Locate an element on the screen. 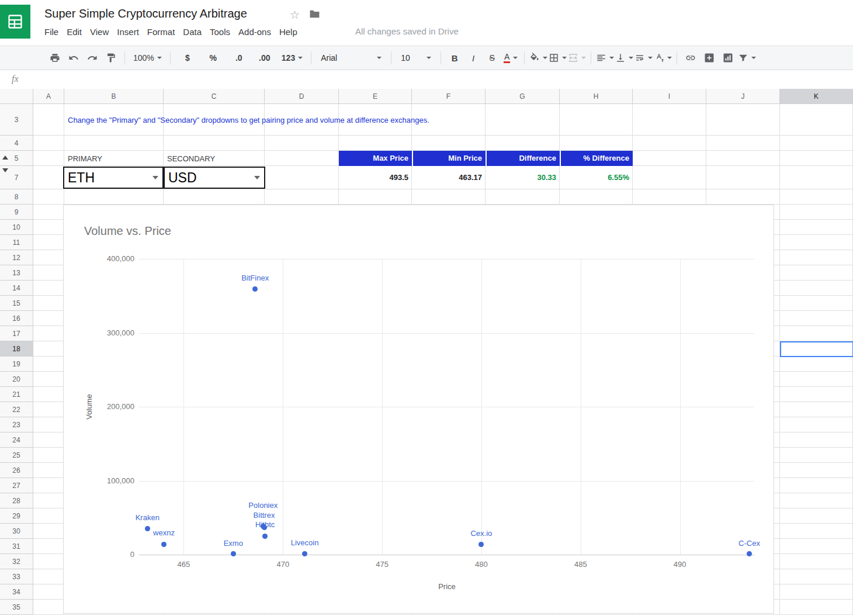 This screenshot has height=616, width=853. column-header-A: A is located at coordinates (49, 96).